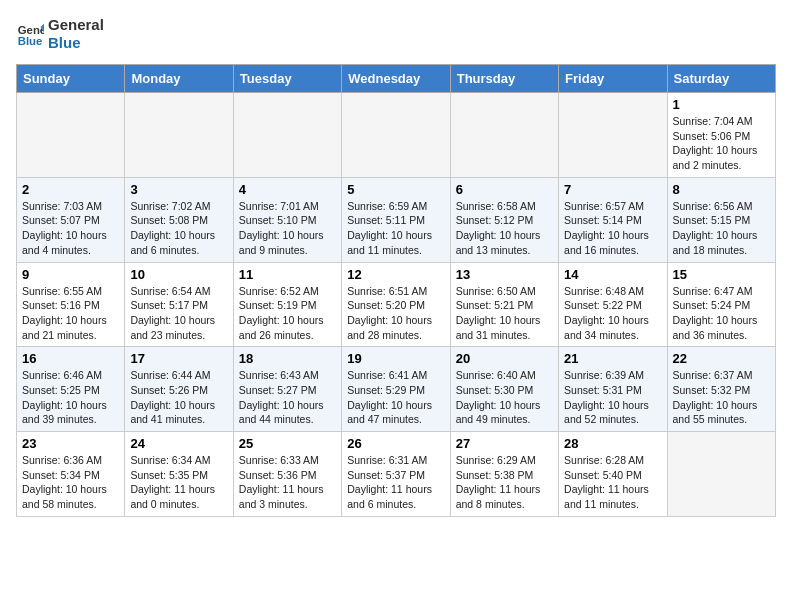 This screenshot has width=792, height=612. What do you see at coordinates (722, 398) in the screenshot?
I see `day-info: Sunrise: 6:37 AM Sunset: 5:32 PM Dayligh…` at bounding box center [722, 398].